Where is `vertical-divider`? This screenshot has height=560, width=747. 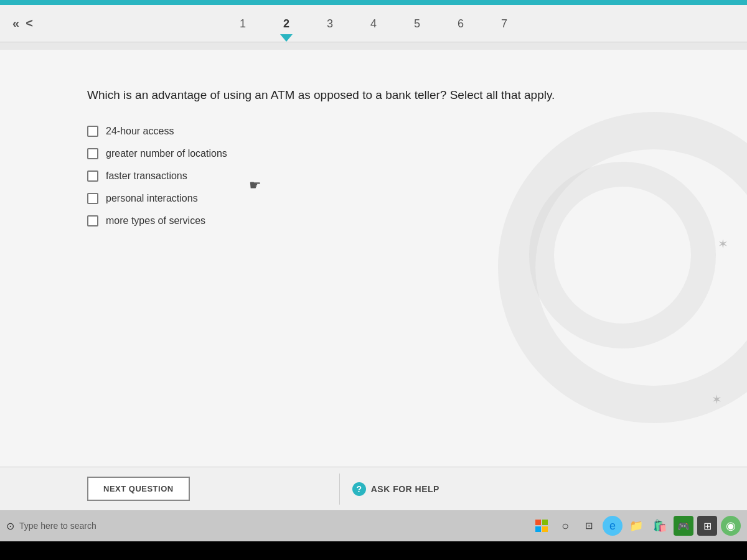 vertical-divider is located at coordinates (340, 489).